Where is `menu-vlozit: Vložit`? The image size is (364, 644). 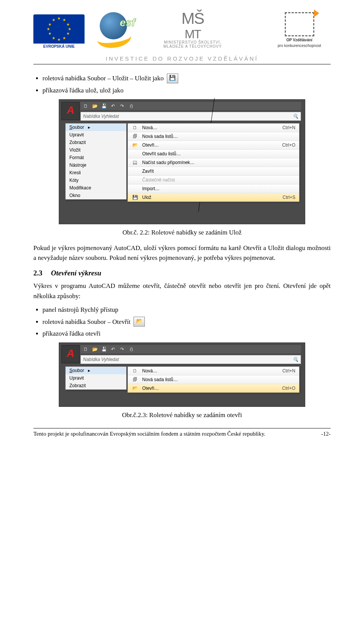 menu-vlozit: Vložit is located at coordinates (96, 150).